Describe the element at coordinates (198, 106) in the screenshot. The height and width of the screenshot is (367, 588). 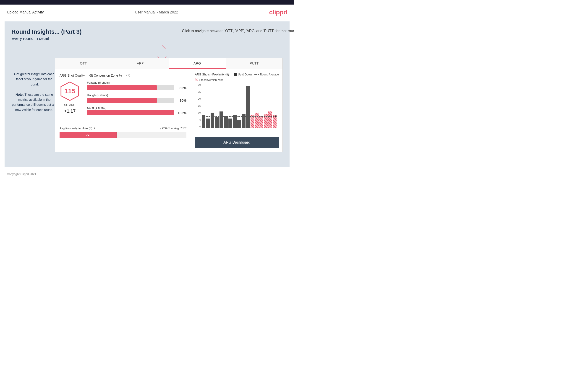
I see `y-axis: 30 25 20 15 10 5 0` at that location.